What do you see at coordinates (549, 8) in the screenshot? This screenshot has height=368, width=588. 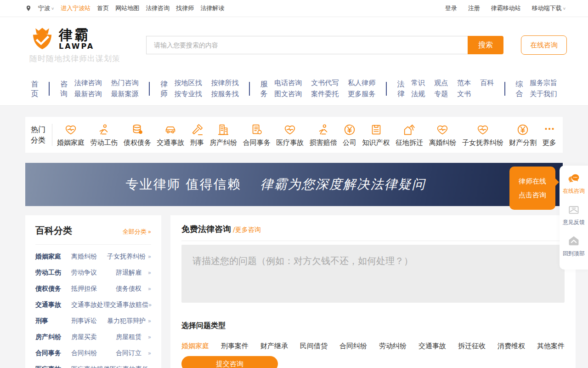 I see `mobile-download-menu: 移动端下载 ∨` at bounding box center [549, 8].